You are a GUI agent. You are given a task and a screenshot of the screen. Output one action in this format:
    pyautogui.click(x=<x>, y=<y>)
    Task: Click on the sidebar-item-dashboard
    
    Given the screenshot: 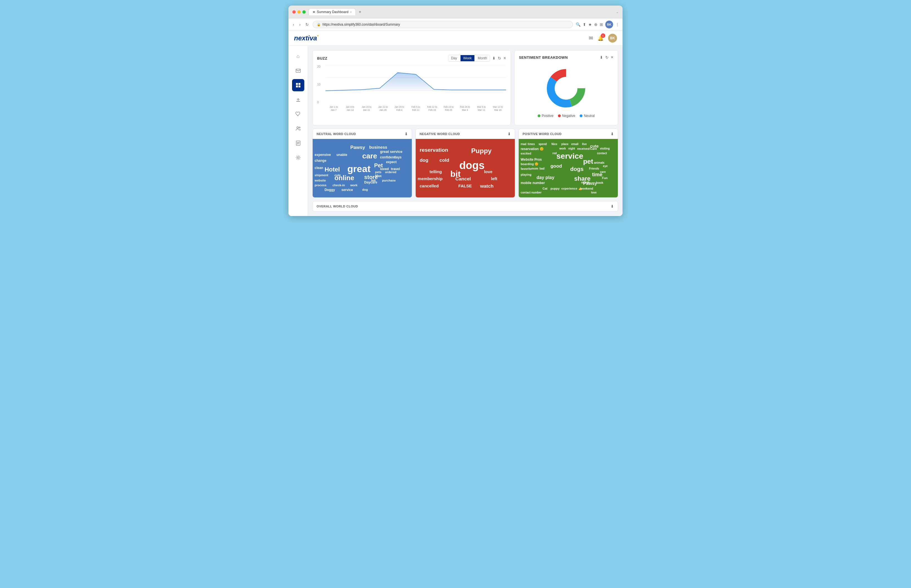 What is the action you would take?
    pyautogui.click(x=298, y=85)
    